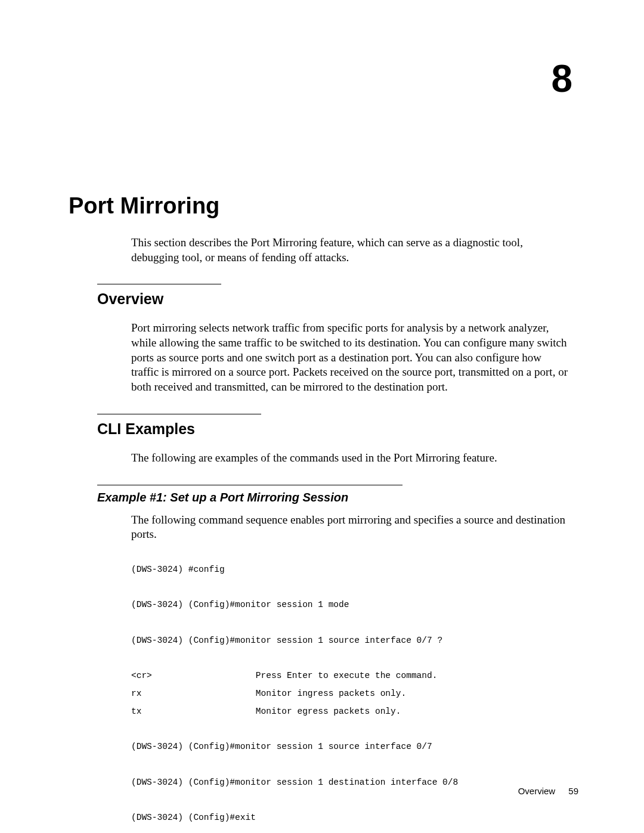  I want to click on footer-page-number: 59, so click(574, 791).